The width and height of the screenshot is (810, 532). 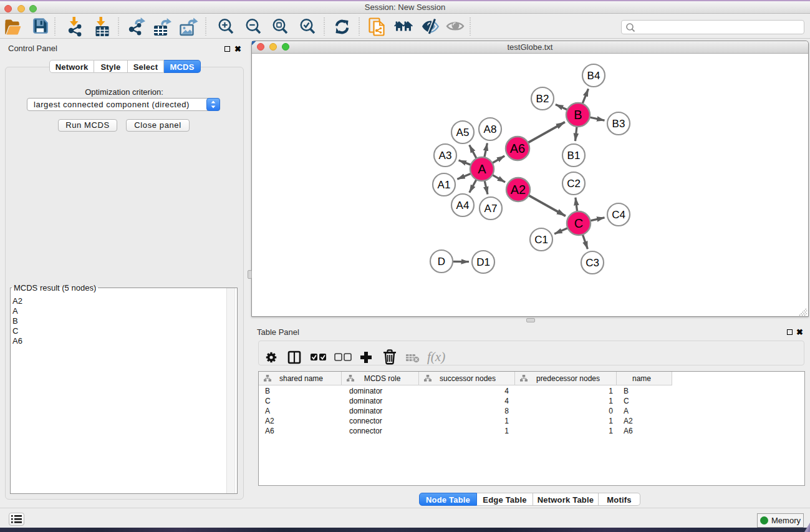 I want to click on svg-text: shared name, so click(x=301, y=379).